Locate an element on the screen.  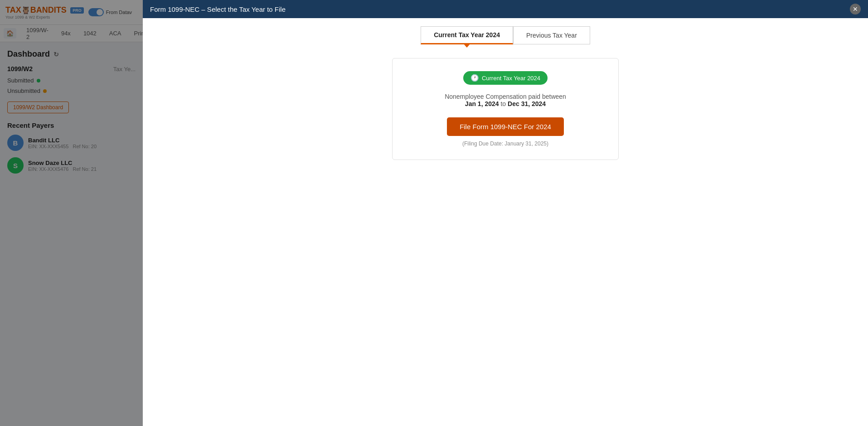
modal-title: Form 1099-NEC – Select the Tax Year to F… is located at coordinates (218, 9).